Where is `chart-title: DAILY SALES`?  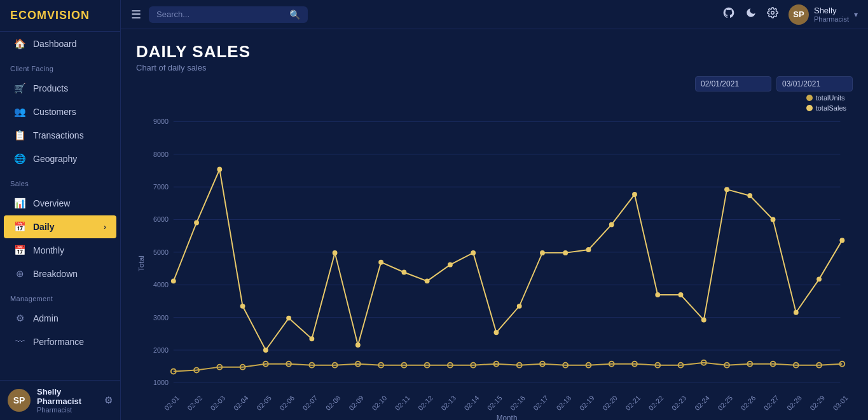 chart-title: DAILY SALES is located at coordinates (495, 52).